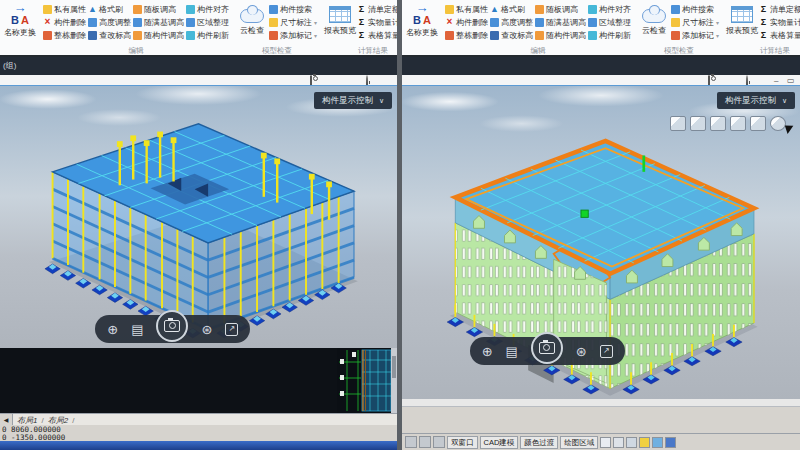 The image size is (800, 450). Describe the element at coordinates (168, 380) in the screenshot. I see `command-history-pane` at that location.